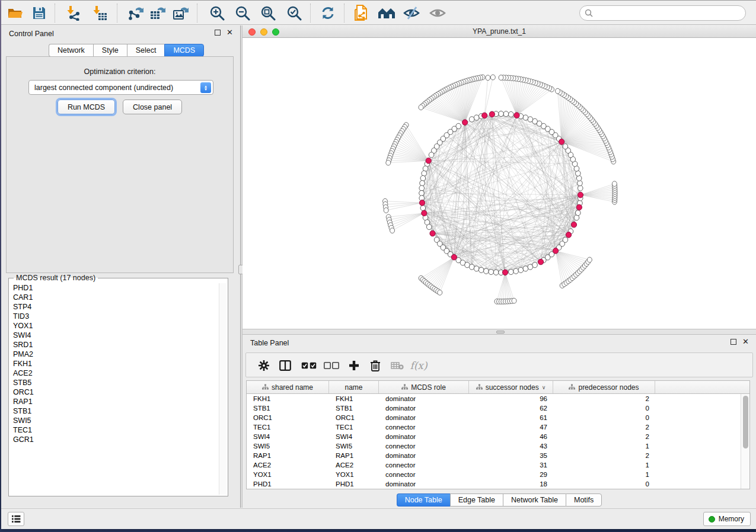  What do you see at coordinates (268, 13) in the screenshot?
I see `zoom-fit-icon` at bounding box center [268, 13].